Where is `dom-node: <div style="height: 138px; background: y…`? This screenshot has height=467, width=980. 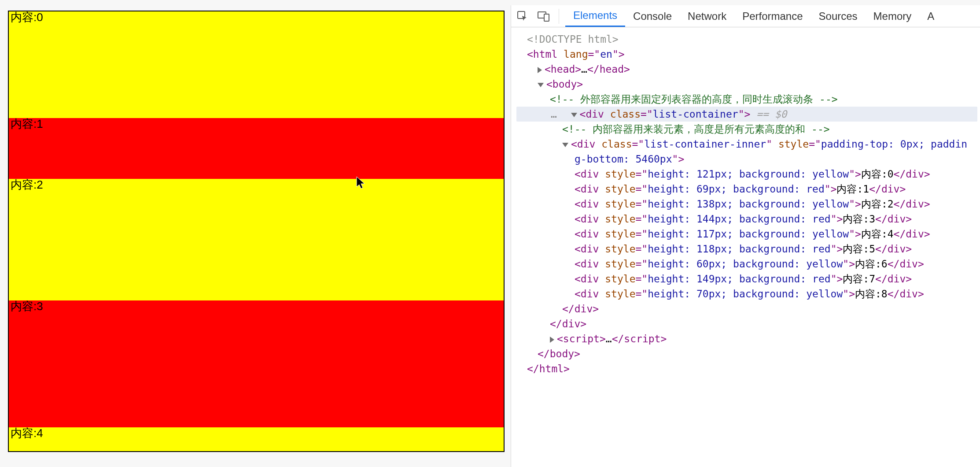 dom-node: <div style="height: 138px; background: y… is located at coordinates (747, 204).